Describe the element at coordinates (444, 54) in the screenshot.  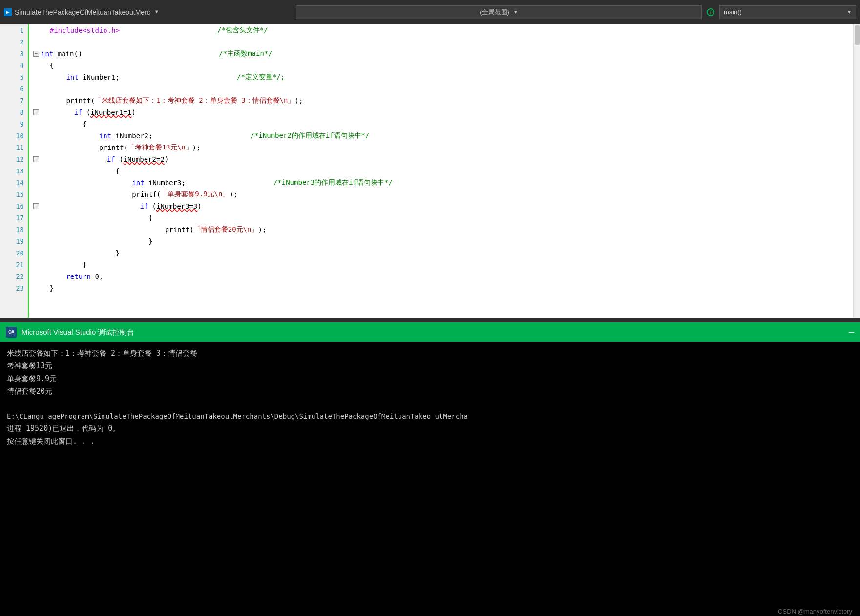
I see `code-line-3: − int main() /*主函数main*/` at that location.